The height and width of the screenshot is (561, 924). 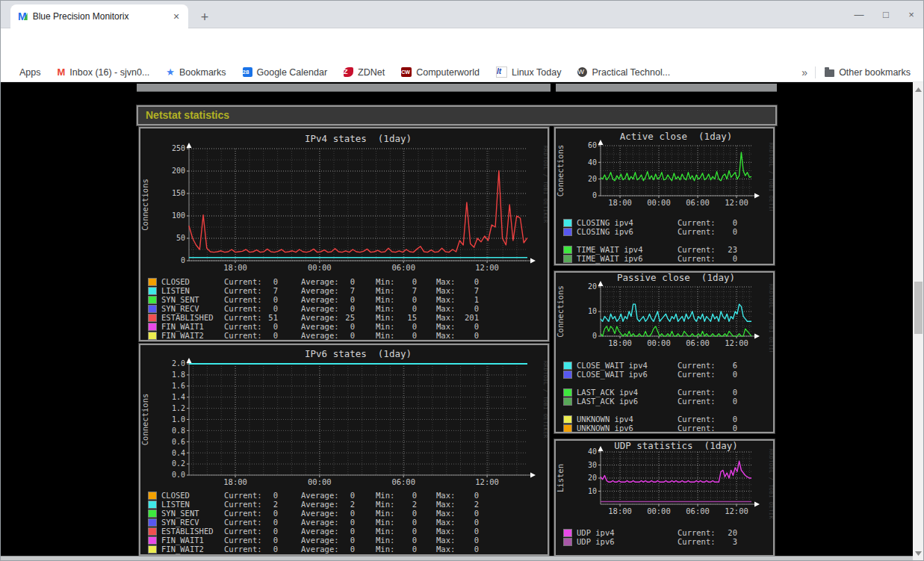 What do you see at coordinates (347, 300) in the screenshot?
I see `legend-average: 0` at bounding box center [347, 300].